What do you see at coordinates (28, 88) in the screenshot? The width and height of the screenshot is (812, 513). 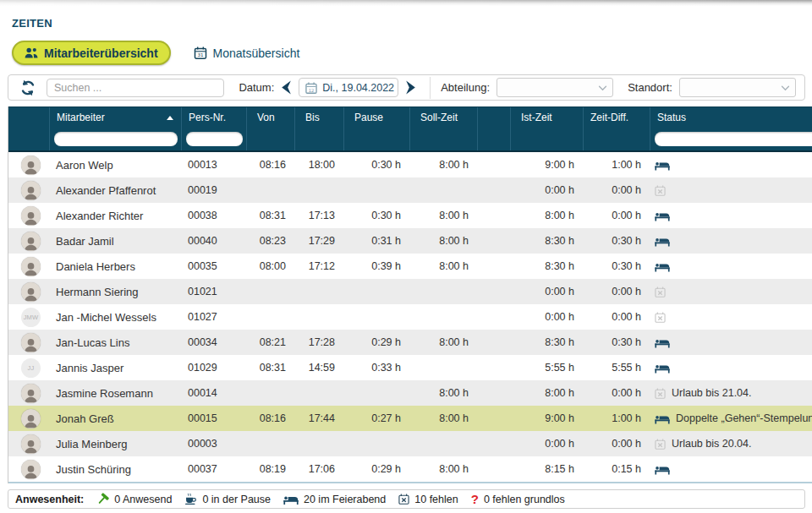 I see `refresh-icon` at bounding box center [28, 88].